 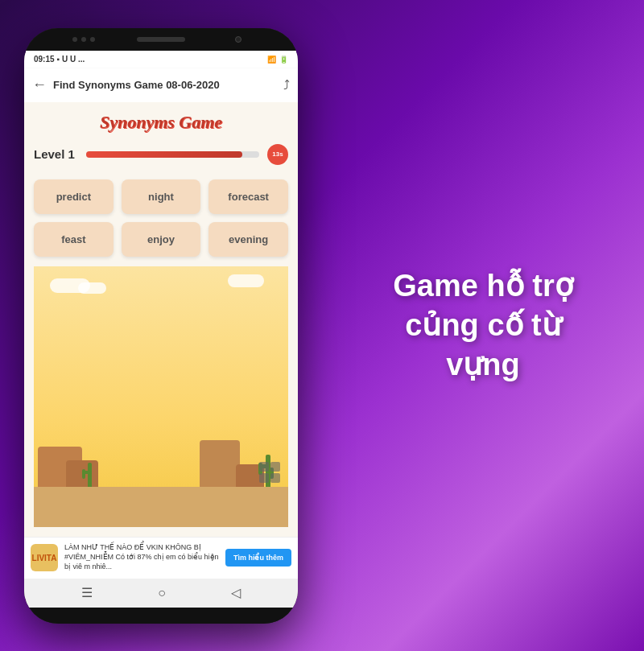 I want to click on status-time: 09:15, so click(x=44, y=60).